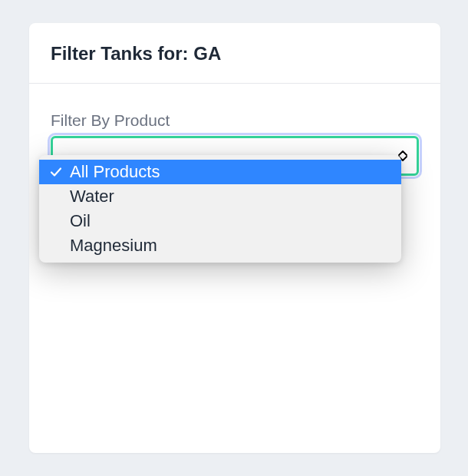 This screenshot has width=468, height=476. What do you see at coordinates (235, 156) in the screenshot?
I see `product-select-wrapper: All Products Water Oil Magnesium` at bounding box center [235, 156].